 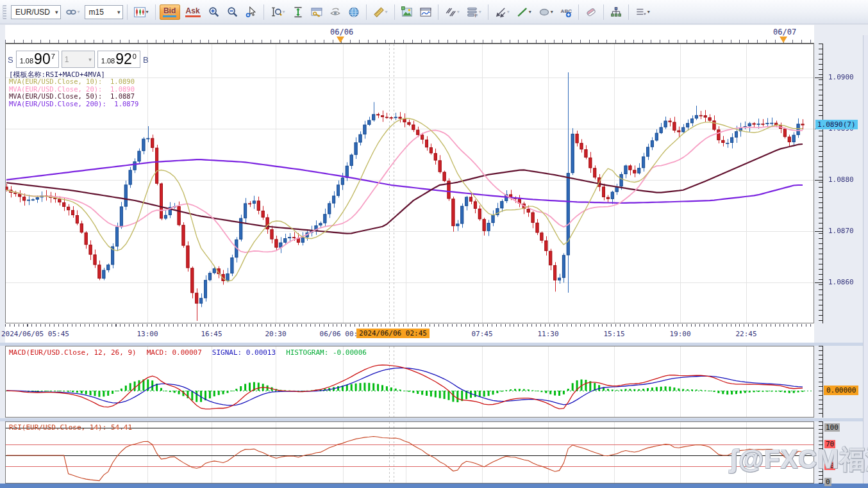 What do you see at coordinates (522, 12) in the screenshot?
I see `line-icon` at bounding box center [522, 12].